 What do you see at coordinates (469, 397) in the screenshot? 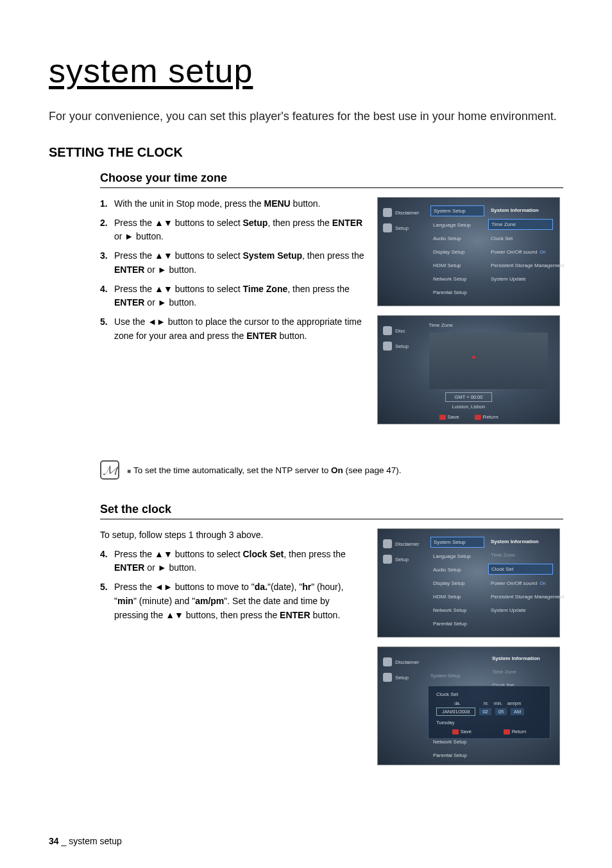
I see `gmt-offset: GMT + 00:00` at bounding box center [469, 397].